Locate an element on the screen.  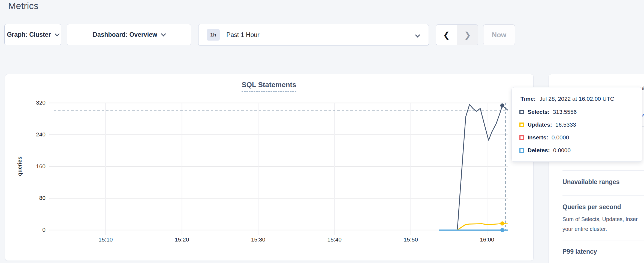
tooltip-time-row: Time:Jul 28, 2022 at 16:02:00 UTC is located at coordinates (567, 99).